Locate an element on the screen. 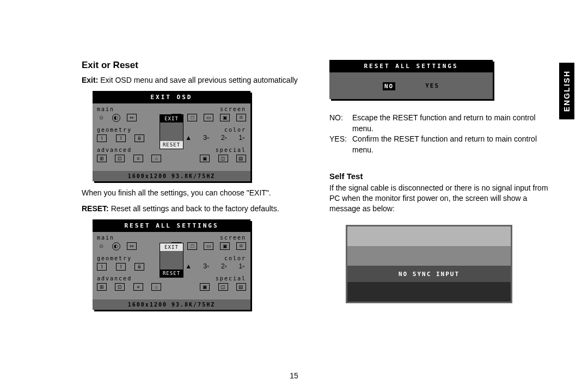 This screenshot has width=588, height=392. exit-description: Exit: Exit OSD menu and save all previou… is located at coordinates (192, 81).